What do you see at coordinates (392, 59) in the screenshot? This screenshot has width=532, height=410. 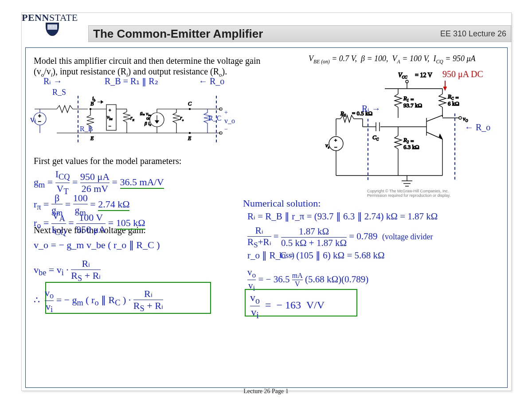 I see `given-params: VBE (on) = 0.7 V, β = 100, VA = 100 V, I…` at bounding box center [392, 59].